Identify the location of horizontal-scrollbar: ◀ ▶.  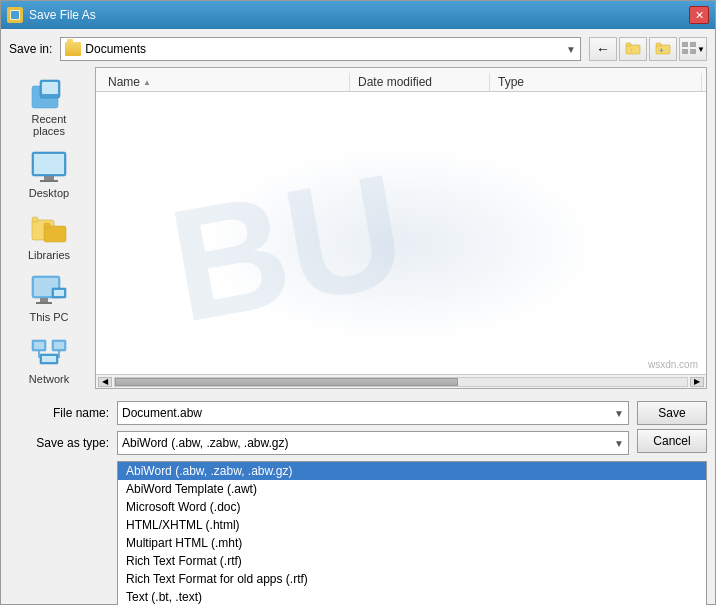
(401, 381).